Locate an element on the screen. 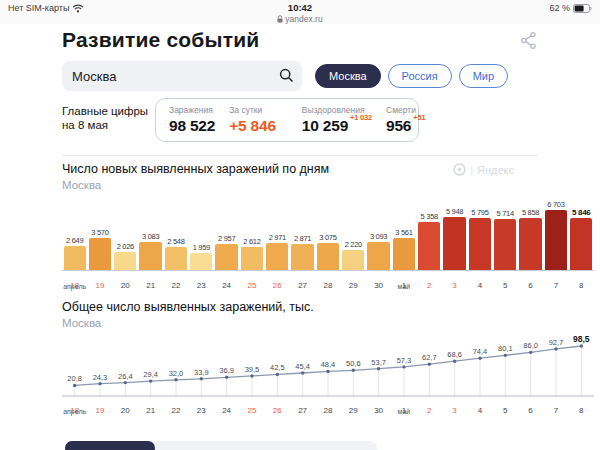 This screenshot has height=450, width=600. svg-text: 68,6 is located at coordinates (454, 354).